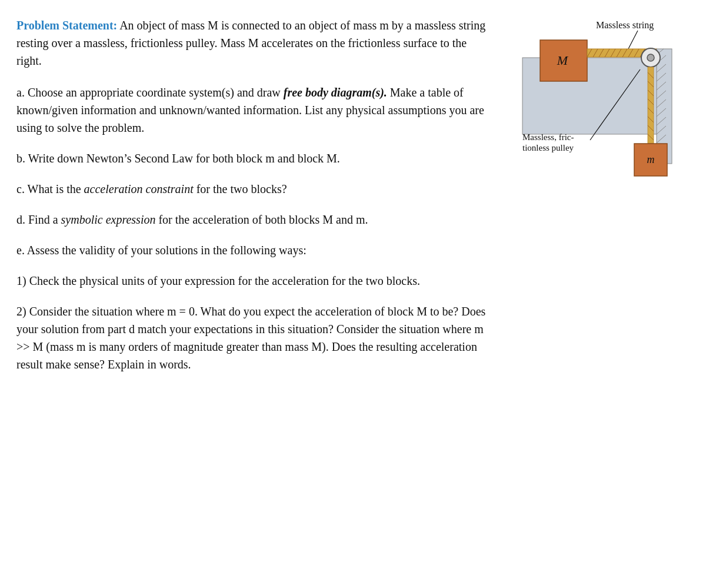  What do you see at coordinates (548, 148) in the screenshot?
I see `pulley-label-line2: tionless pulley` at bounding box center [548, 148].